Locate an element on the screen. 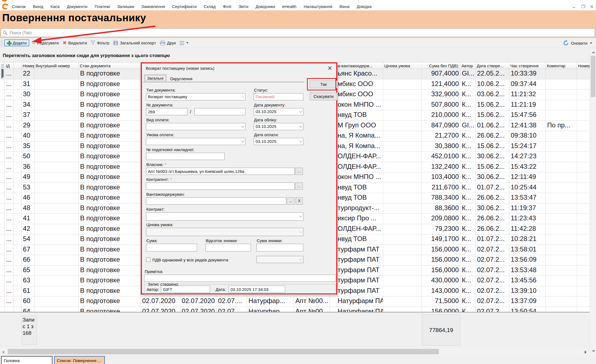 The image size is (596, 364). discount-sum-input is located at coordinates (280, 248).